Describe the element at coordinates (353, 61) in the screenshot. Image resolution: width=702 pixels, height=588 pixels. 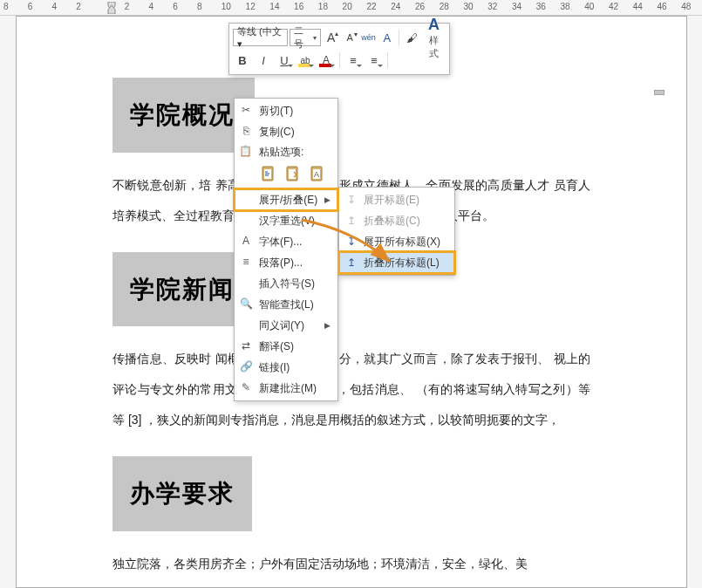
I see `bullets-icon: ≡` at that location.